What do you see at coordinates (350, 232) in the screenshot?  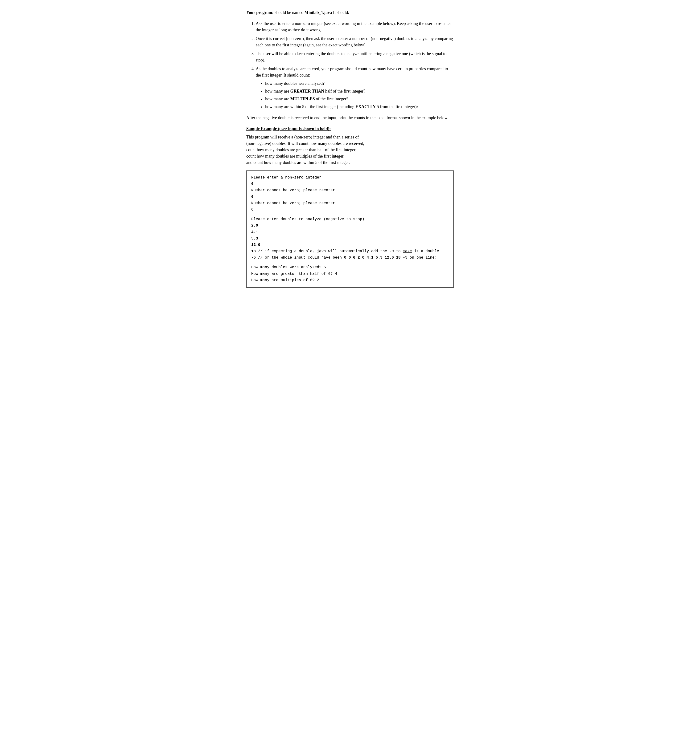 I see `terminal-line-9: 4.1` at bounding box center [350, 232].